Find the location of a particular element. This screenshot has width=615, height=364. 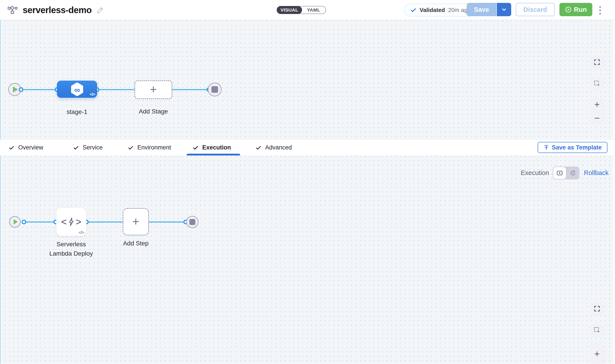

toggle-yaml: YAML is located at coordinates (314, 10).